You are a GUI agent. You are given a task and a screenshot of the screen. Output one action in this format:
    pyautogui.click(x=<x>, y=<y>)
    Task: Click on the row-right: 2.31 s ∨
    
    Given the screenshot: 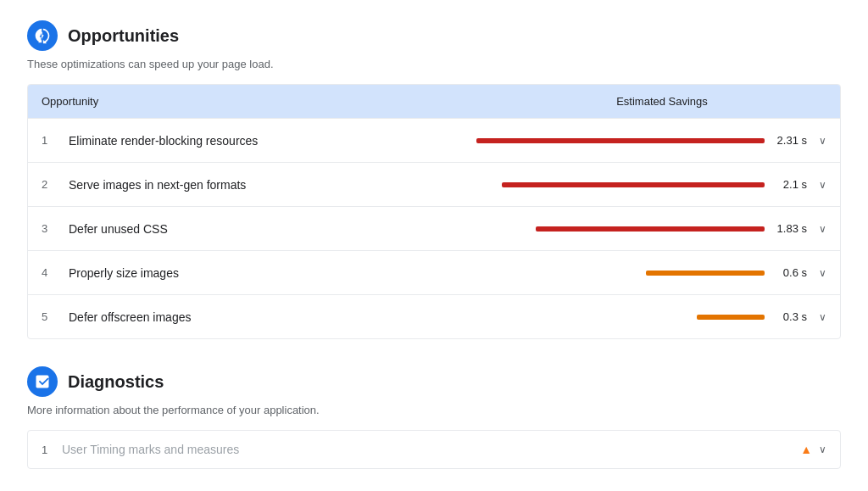 What is the action you would take?
    pyautogui.click(x=662, y=141)
    